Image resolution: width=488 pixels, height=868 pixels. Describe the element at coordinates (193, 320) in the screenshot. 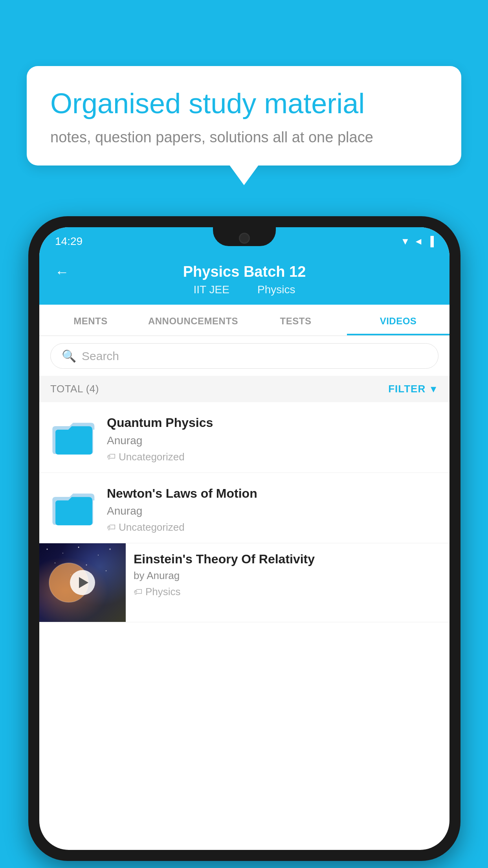

I see `tab-announcements: ANNOUNCEMENTS` at that location.